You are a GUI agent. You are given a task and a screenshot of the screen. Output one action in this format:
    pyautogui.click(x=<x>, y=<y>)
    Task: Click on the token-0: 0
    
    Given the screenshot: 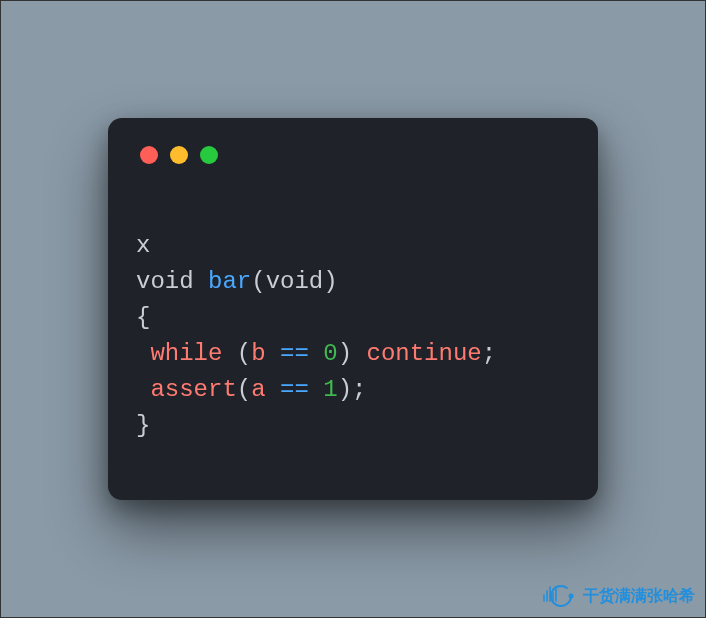 What is the action you would take?
    pyautogui.click(x=330, y=354)
    